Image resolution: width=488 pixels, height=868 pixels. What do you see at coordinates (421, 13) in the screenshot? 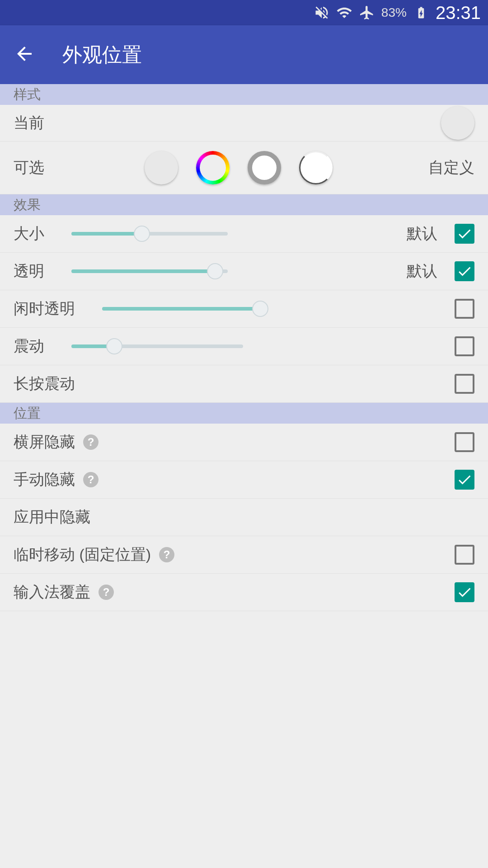
I see `battery-charging-icon` at bounding box center [421, 13].